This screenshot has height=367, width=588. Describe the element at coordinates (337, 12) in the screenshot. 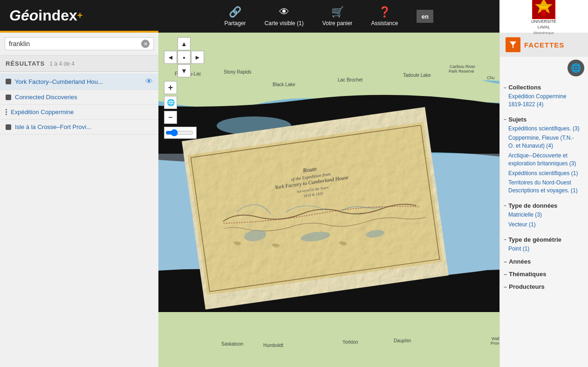

I see `cart-icon: 🛒` at that location.